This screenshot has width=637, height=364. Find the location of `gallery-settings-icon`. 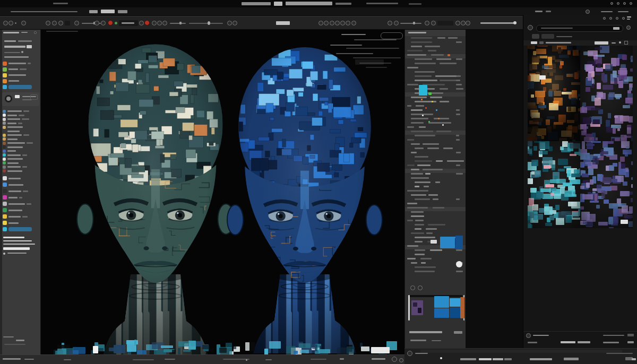

gallery-settings-icon is located at coordinates (629, 28).